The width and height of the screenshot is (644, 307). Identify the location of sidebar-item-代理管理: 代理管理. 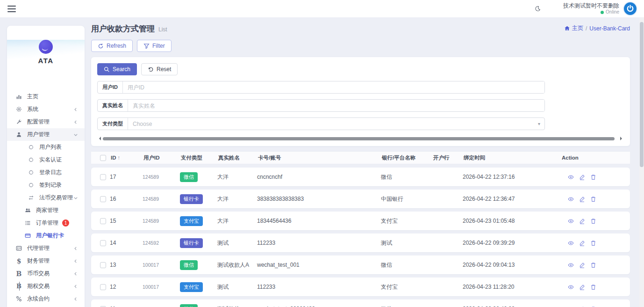
(46, 248).